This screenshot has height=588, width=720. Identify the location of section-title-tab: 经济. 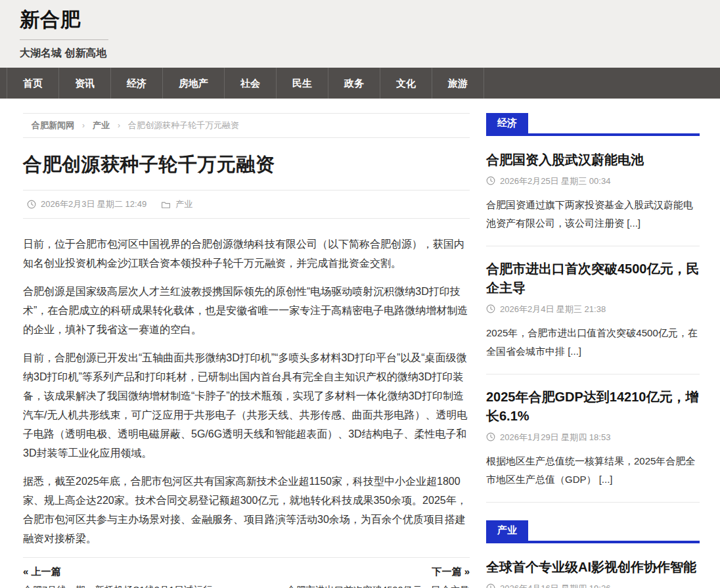
(507, 124).